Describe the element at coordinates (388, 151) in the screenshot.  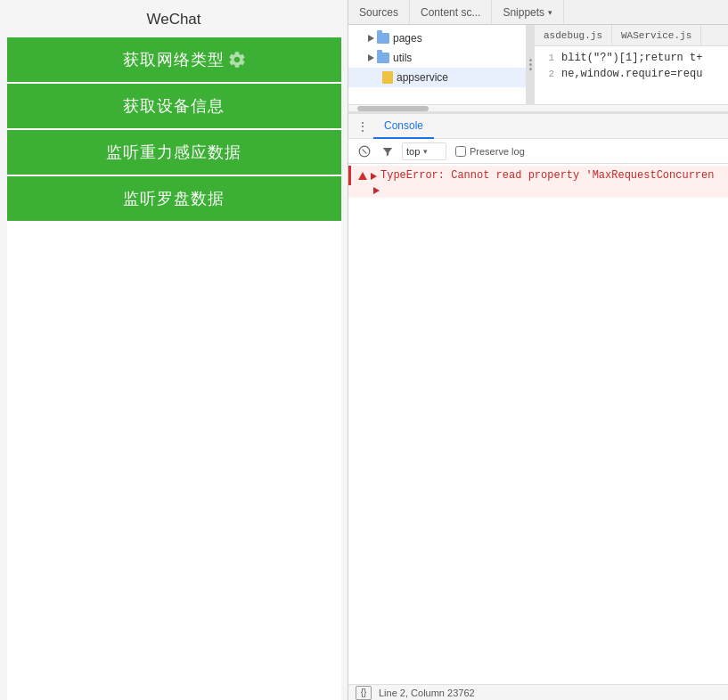
I see `filter-icon` at that location.